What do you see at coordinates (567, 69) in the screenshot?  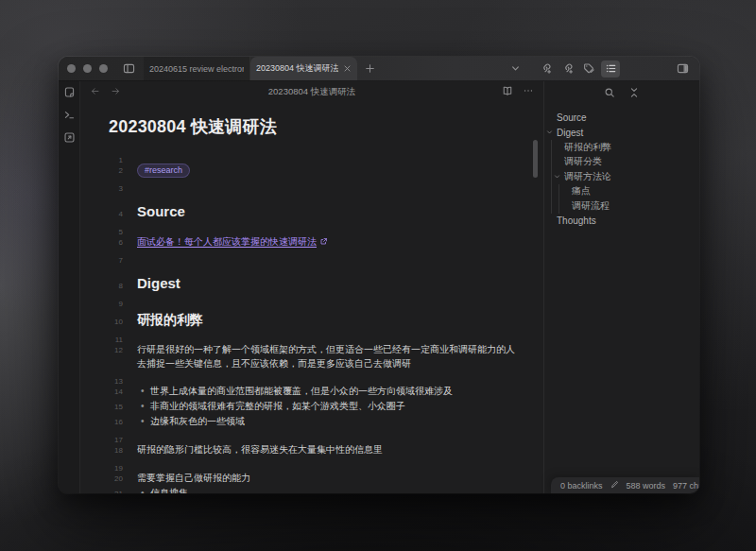 I see `link-add-alt-icon` at bounding box center [567, 69].